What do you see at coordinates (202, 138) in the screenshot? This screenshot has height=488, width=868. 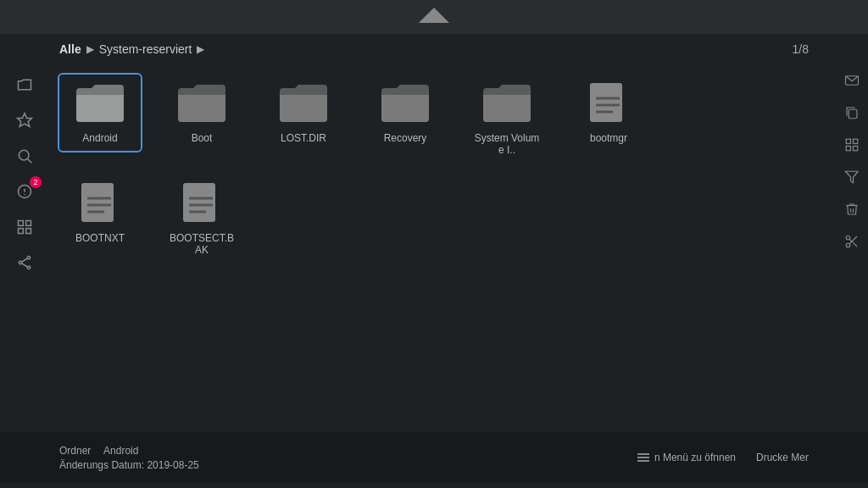 I see `file-label-boot: Boot` at bounding box center [202, 138].